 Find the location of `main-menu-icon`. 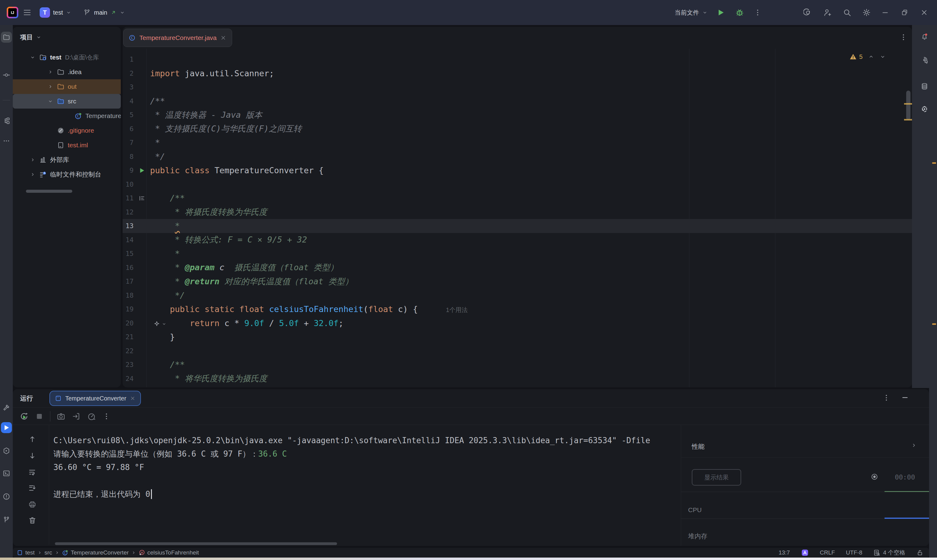

main-menu-icon is located at coordinates (27, 12).